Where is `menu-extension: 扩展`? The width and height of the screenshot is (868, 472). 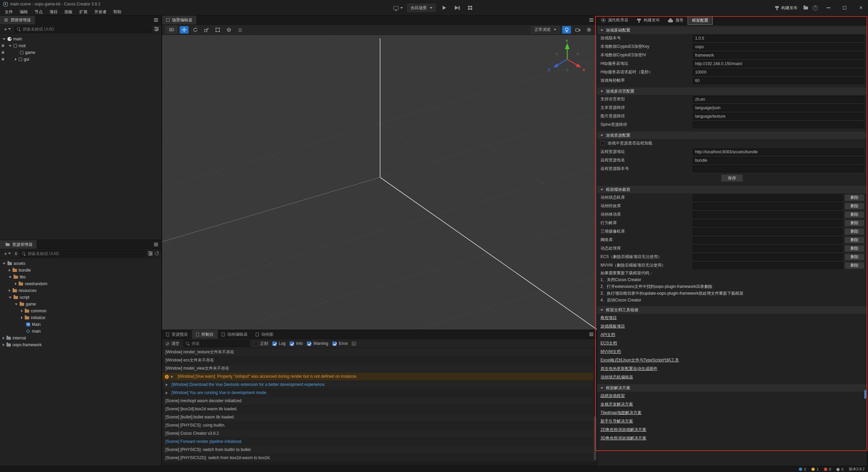
menu-extension: 扩展 is located at coordinates (83, 12).